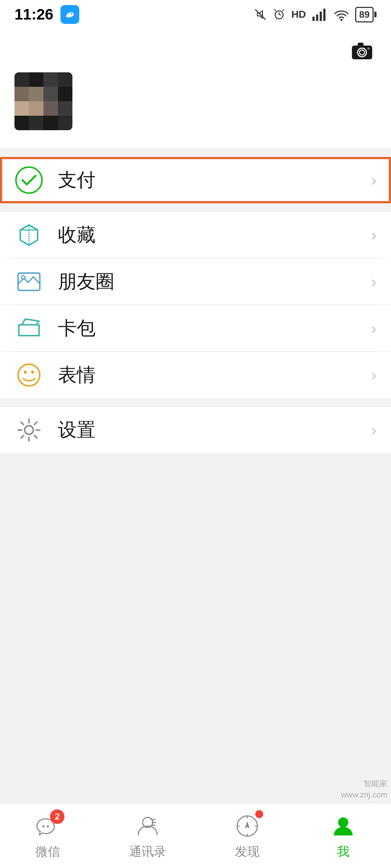 The width and height of the screenshot is (391, 868). I want to click on menu-item-stickers: 表情 ›, so click(196, 375).